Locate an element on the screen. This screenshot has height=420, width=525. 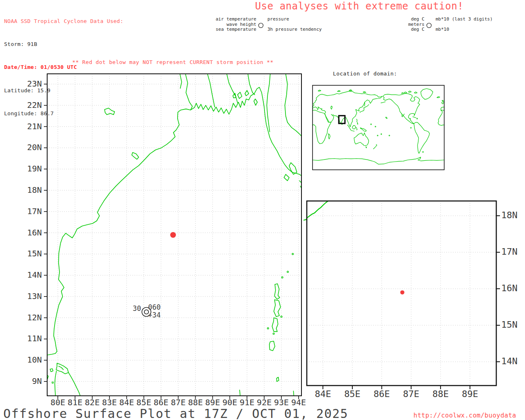
main-map-lat-label: 11N is located at coordinates (28, 338).